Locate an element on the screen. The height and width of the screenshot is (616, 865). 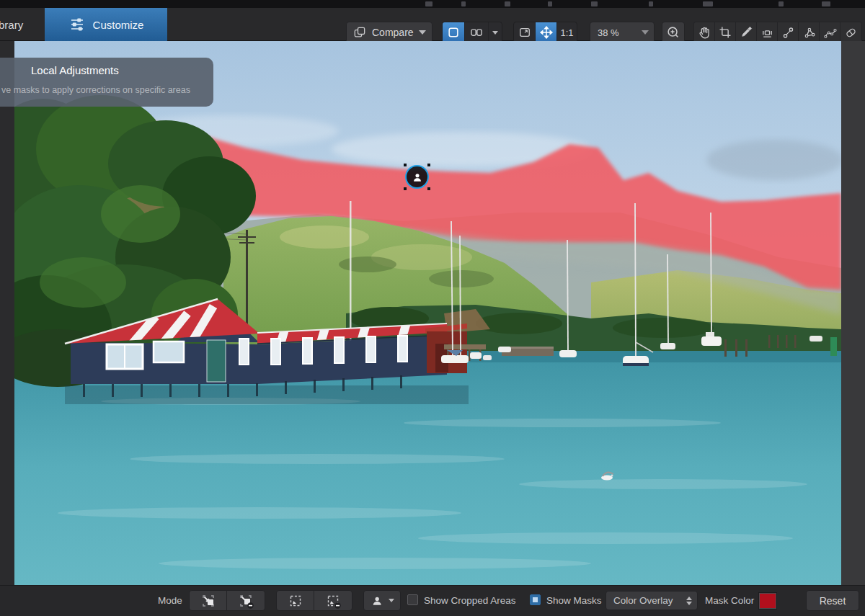
show-masks-label: Show Masks is located at coordinates (574, 601).